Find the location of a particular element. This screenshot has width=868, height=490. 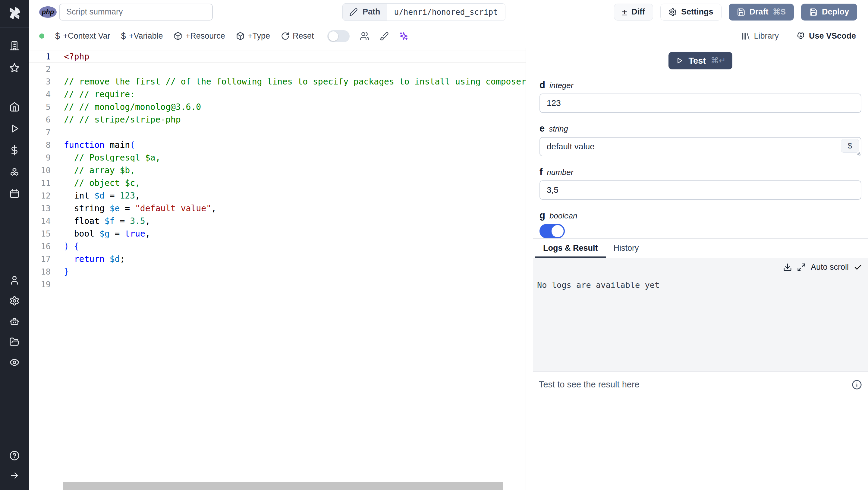

sidebar-item-variables is located at coordinates (14, 150).